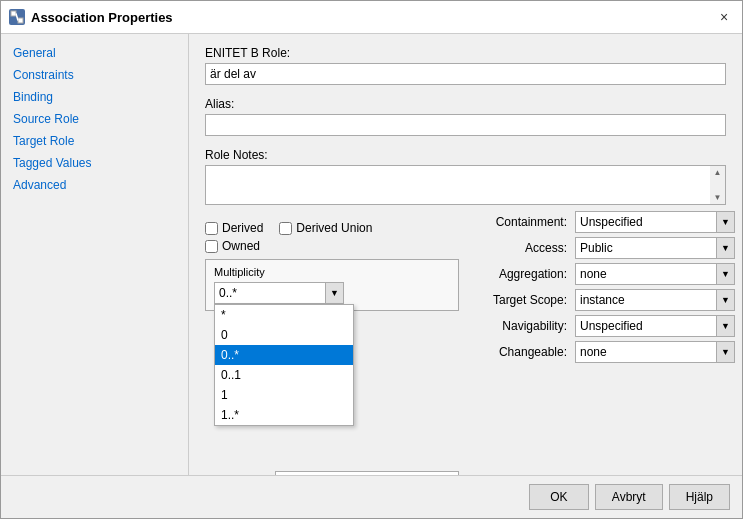 Image resolution: width=743 pixels, height=519 pixels. What do you see at coordinates (332, 473) in the screenshot?
I see `constraint-row: Cons` at bounding box center [332, 473].